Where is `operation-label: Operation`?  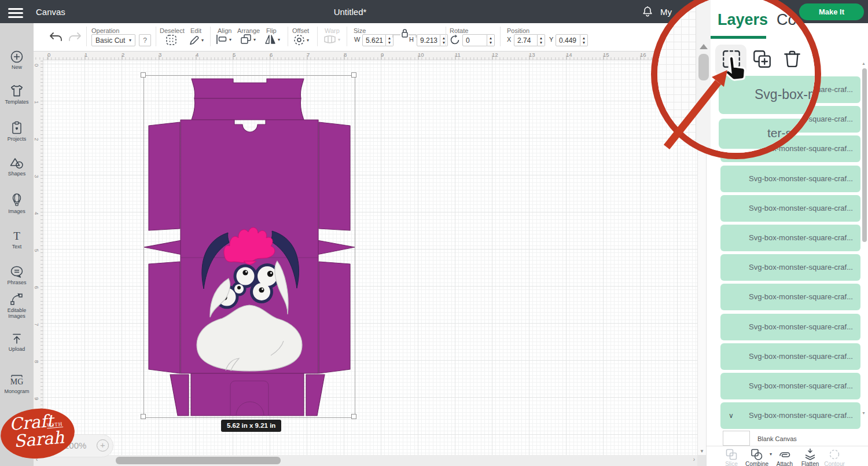
operation-label: Operation is located at coordinates (105, 31).